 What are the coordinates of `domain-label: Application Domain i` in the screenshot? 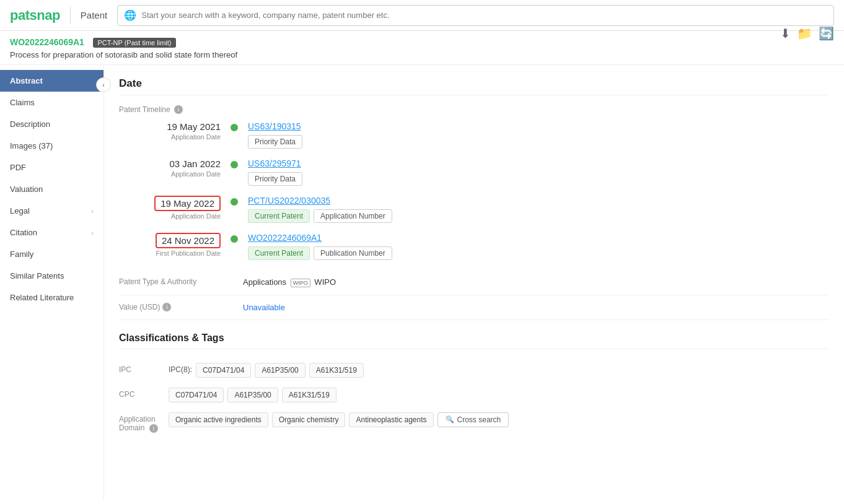 It's located at (144, 422).